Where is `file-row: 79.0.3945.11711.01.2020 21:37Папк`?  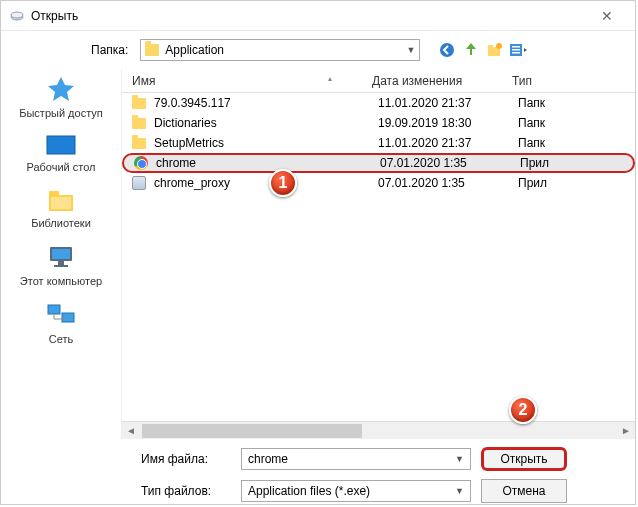
file-row: 79.0.3945.11711.01.2020 21:37Папк is located at coordinates (378, 103).